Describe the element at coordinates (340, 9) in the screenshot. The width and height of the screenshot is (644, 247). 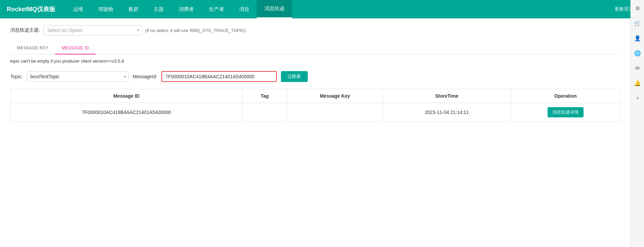
I see `nav-menu: 运维 驾驶舱 集群 主题 消费者 生产者 消息 消息轨迹` at that location.